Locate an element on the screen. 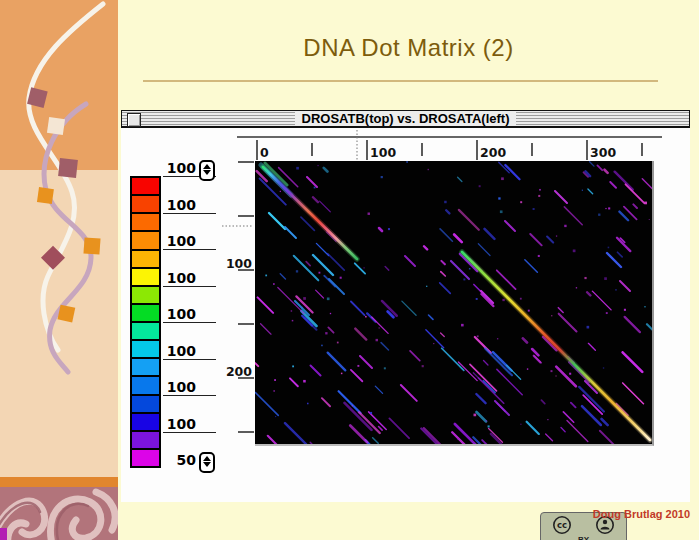 This screenshot has height=540, width=699. sidebar-mid-band is located at coordinates (59, 324).